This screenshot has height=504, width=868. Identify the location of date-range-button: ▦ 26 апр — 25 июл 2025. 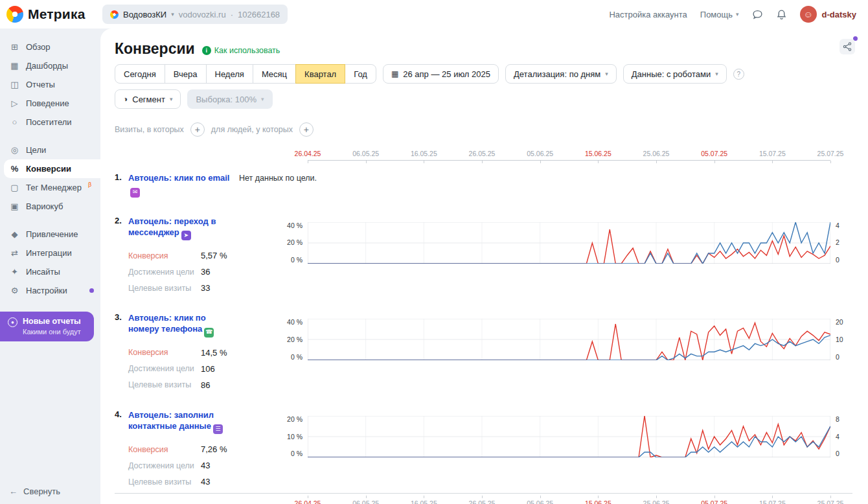
(440, 74).